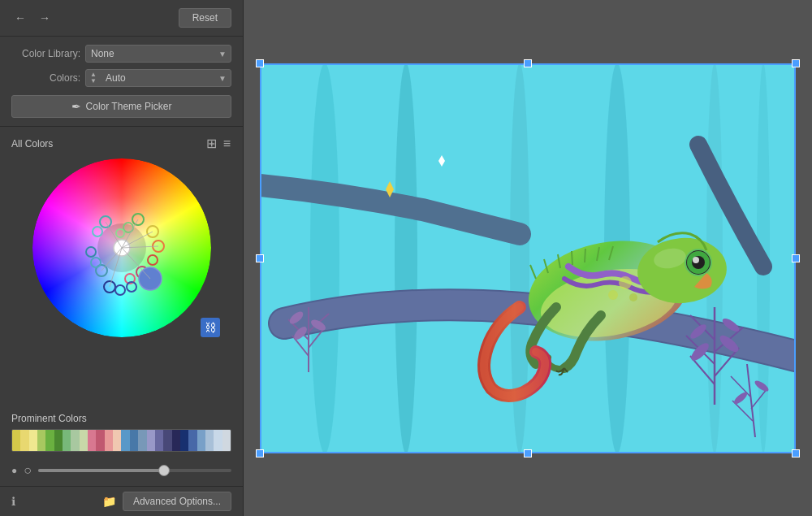 The height and width of the screenshot is (516, 812). Describe the element at coordinates (528, 63) in the screenshot. I see `handle-top-middle` at that location.